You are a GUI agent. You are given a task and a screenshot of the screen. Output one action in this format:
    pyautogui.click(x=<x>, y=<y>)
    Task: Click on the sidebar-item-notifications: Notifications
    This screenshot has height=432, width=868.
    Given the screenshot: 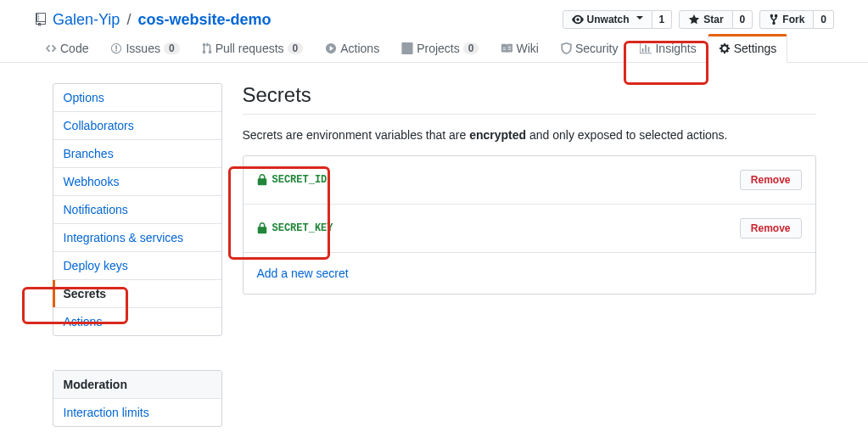 What is the action you would take?
    pyautogui.click(x=137, y=210)
    